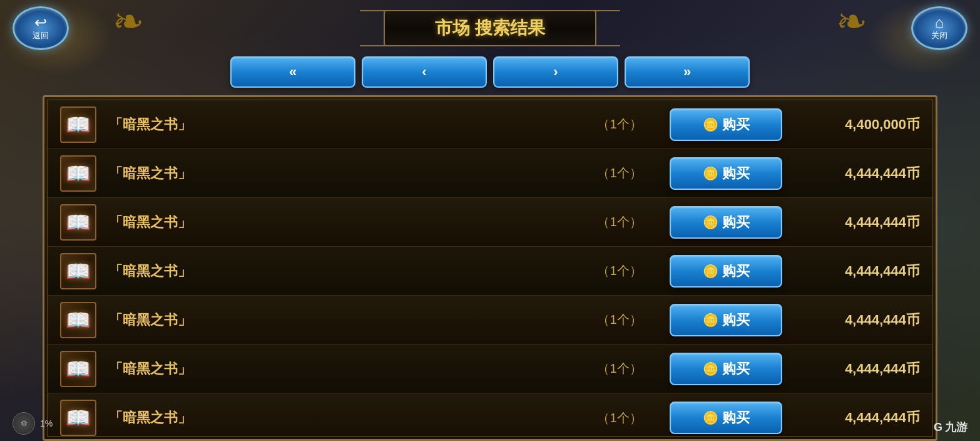  What do you see at coordinates (24, 423) in the screenshot?
I see `gear-small-icon: ⚙` at bounding box center [24, 423].